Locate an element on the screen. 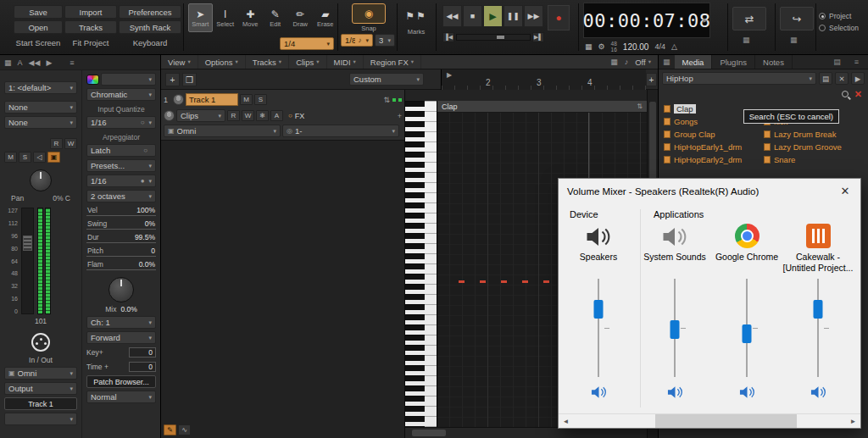 The height and width of the screenshot is (438, 868). mix-value: 0.0% is located at coordinates (129, 309).